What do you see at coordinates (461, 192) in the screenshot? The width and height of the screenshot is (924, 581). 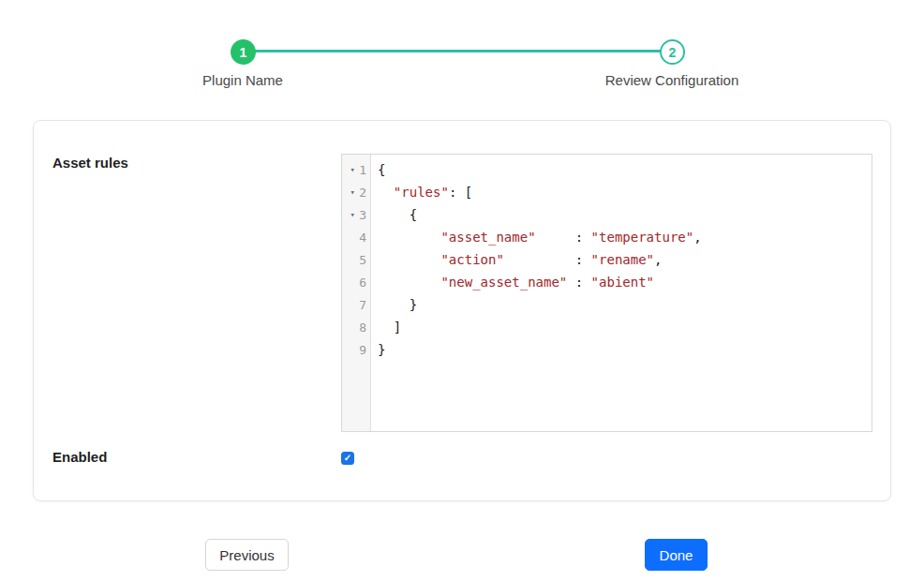 I see `code-plain-token: : [` at bounding box center [461, 192].